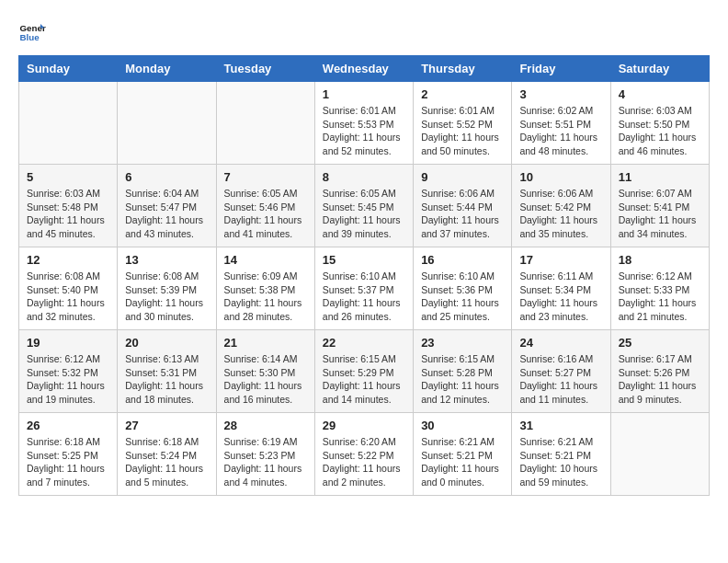 This screenshot has height=563, width=728. Describe the element at coordinates (561, 94) in the screenshot. I see `day-number: 3` at that location.